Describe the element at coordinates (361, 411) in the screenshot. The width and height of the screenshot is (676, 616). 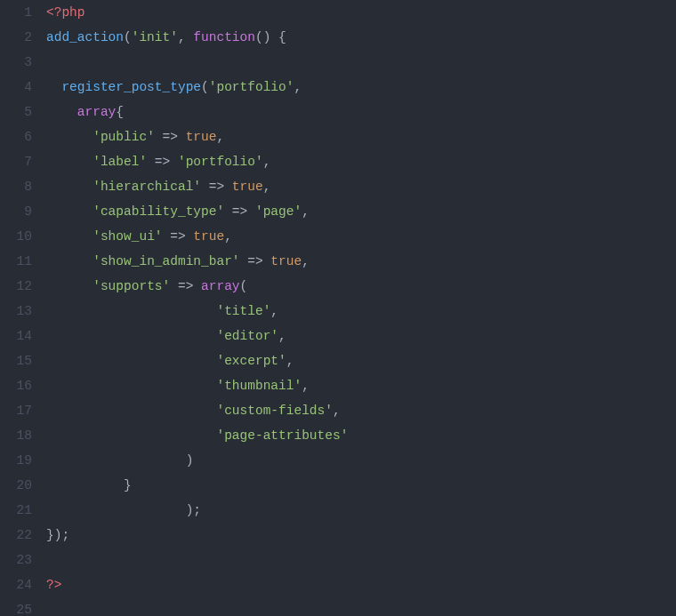
I see `code-line: 'custom-fields',` at that location.